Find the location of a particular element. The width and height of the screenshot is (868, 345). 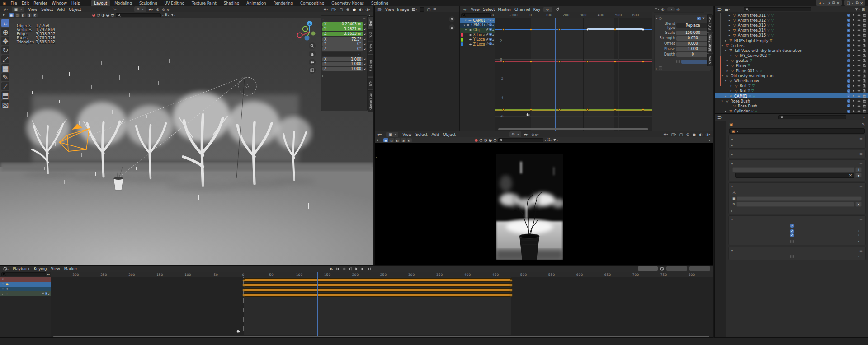

outliner-row: ▸ ▽ goutte ▽ ▽ ✓ is located at coordinates (791, 61).